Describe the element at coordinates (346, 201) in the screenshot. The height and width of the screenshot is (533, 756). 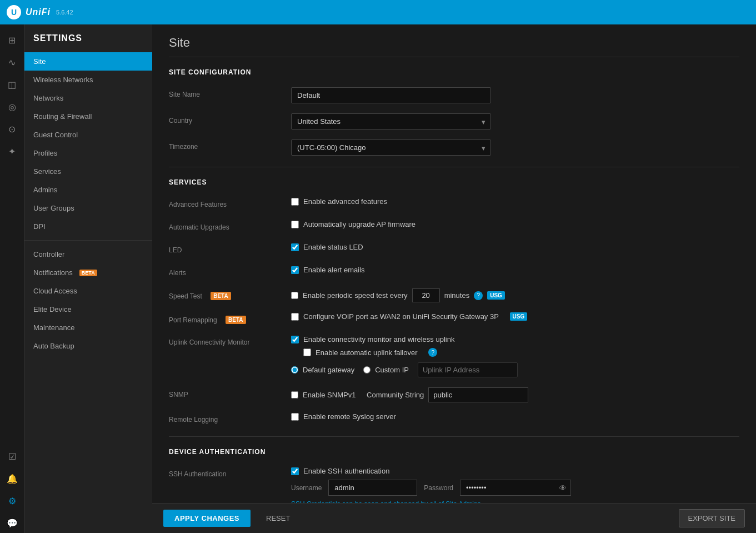
I see `advanced-features-text: Enable advanced features` at that location.